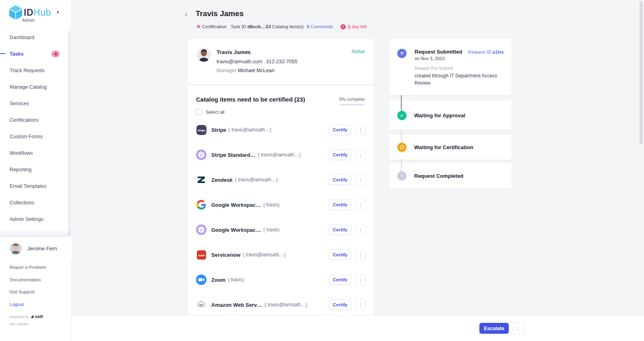 The height and width of the screenshot is (341, 644). What do you see at coordinates (201, 305) in the screenshot?
I see `aws-icon: aws` at bounding box center [201, 305].